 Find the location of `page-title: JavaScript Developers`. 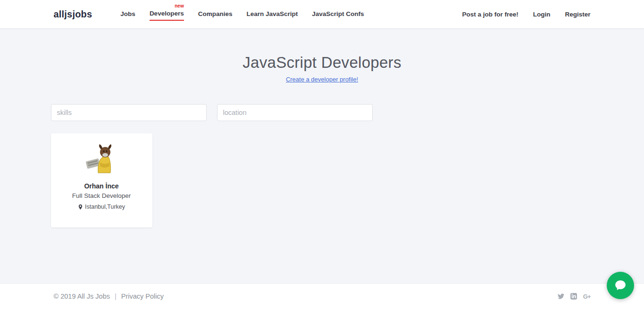

page-title: JavaScript Developers is located at coordinates (322, 50).